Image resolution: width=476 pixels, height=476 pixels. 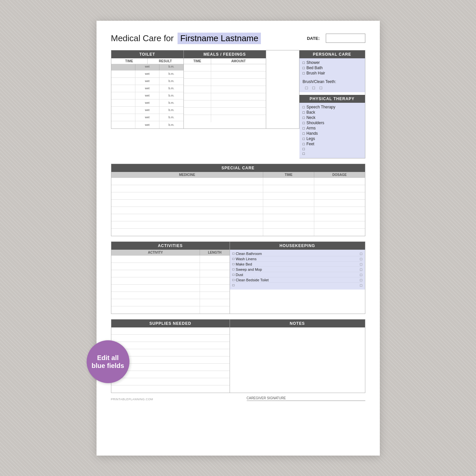 I want to click on activity-col: ACTIVITY, so click(x=156, y=252).